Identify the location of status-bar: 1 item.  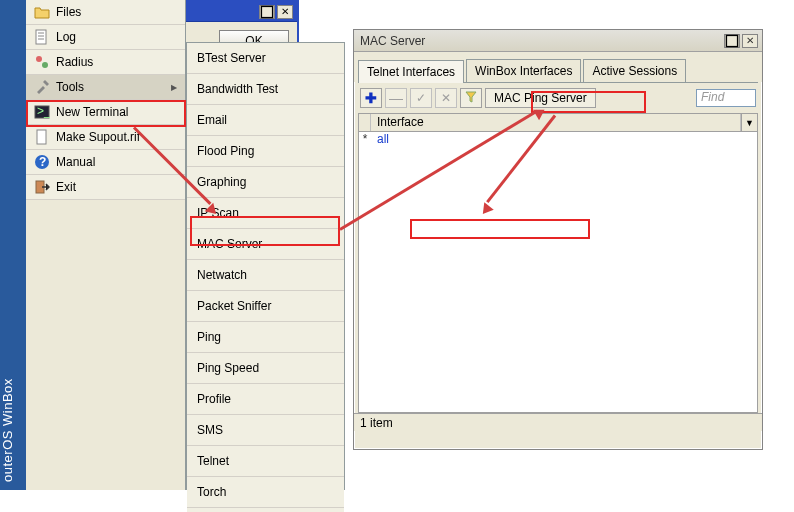
(558, 422).